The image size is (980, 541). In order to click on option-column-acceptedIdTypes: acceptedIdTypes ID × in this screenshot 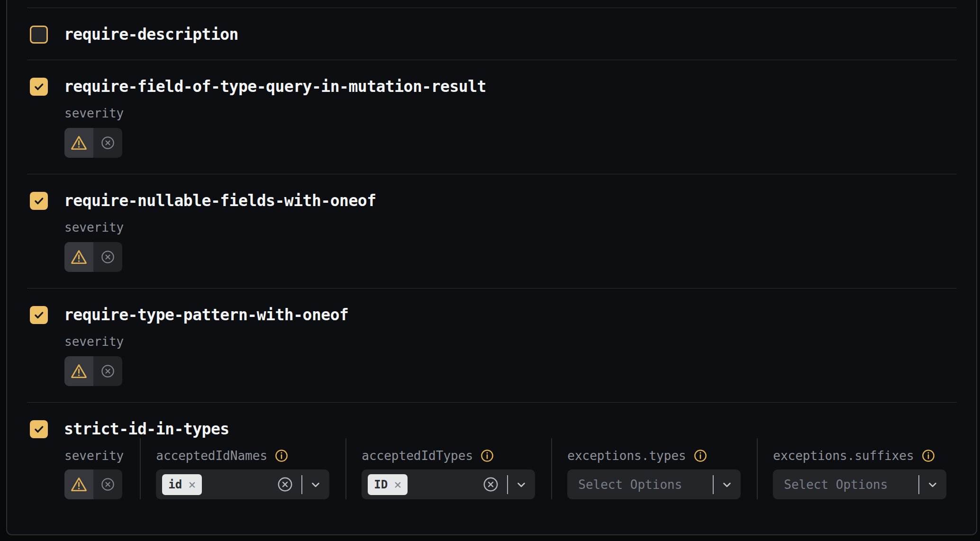, I will do `click(440, 469)`.